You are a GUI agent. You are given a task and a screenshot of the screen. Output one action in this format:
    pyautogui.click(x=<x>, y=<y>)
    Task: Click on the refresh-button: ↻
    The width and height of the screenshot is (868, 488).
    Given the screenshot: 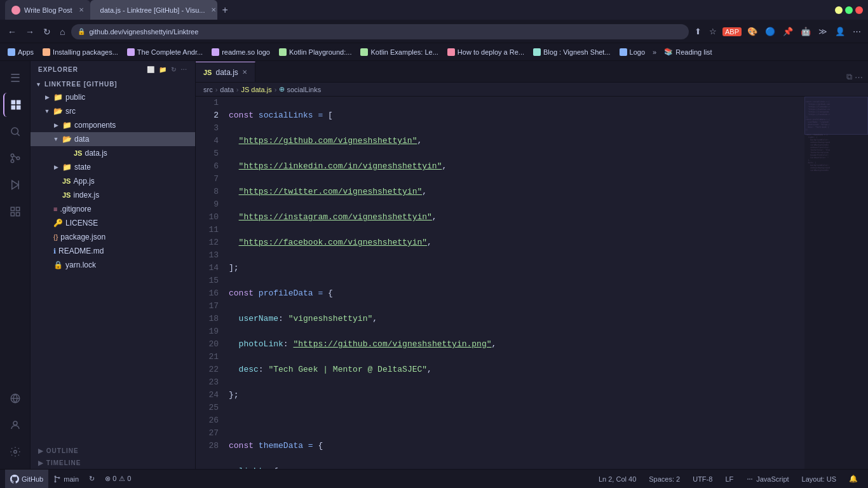 What is the action you would take?
    pyautogui.click(x=47, y=32)
    